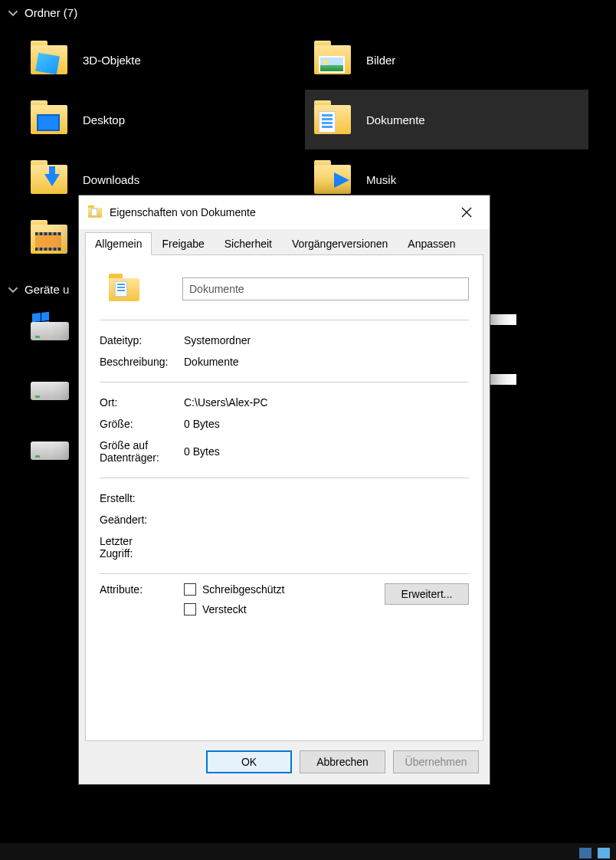  What do you see at coordinates (163, 120) in the screenshot?
I see `folder-item-desktop: Desktop` at bounding box center [163, 120].